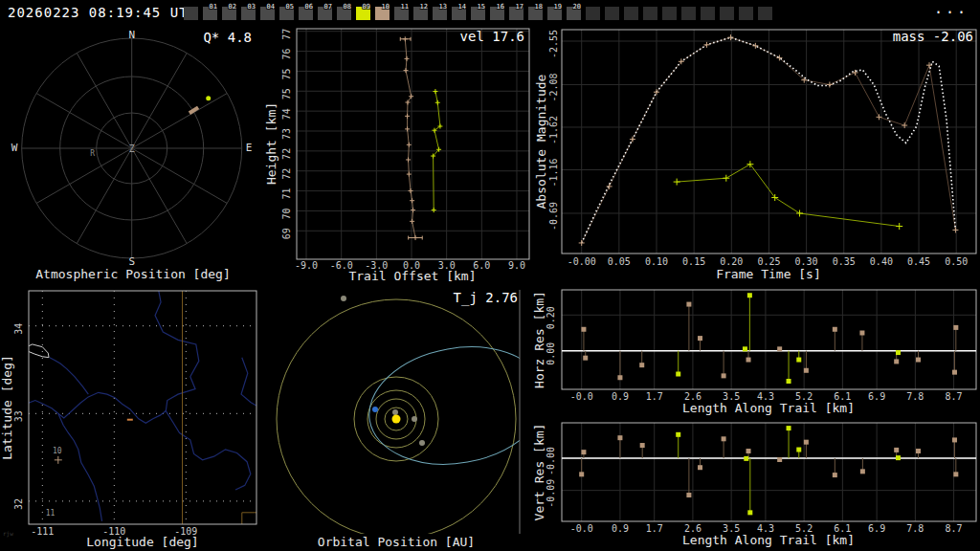  What do you see at coordinates (287, 13) in the screenshot?
I see `frame-square-05: 05` at bounding box center [287, 13].